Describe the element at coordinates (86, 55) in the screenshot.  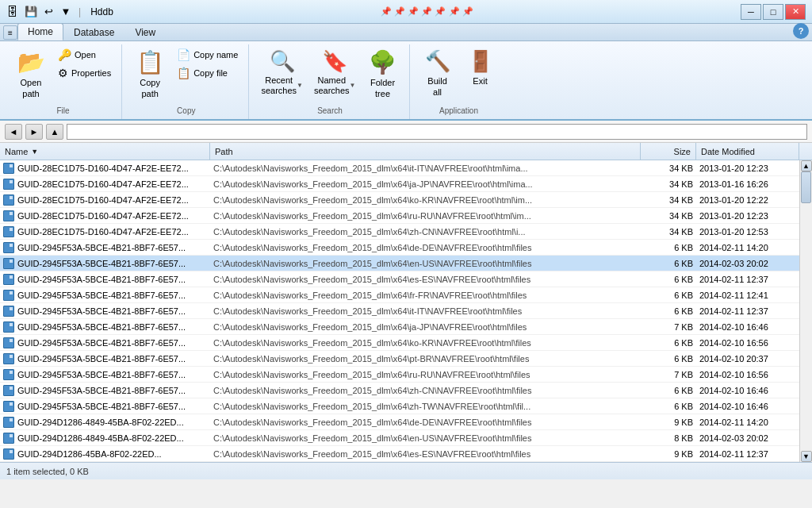
I see `open-label: Open` at that location.